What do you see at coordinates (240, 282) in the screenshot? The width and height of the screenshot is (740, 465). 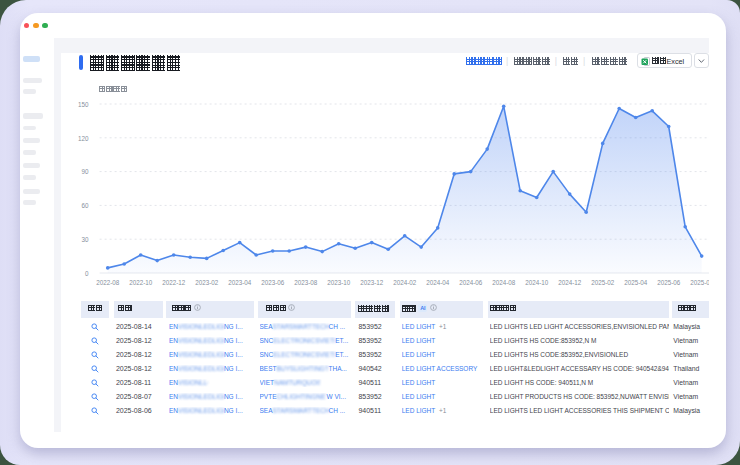 I see `svg-text: 2023-04` at bounding box center [240, 282].